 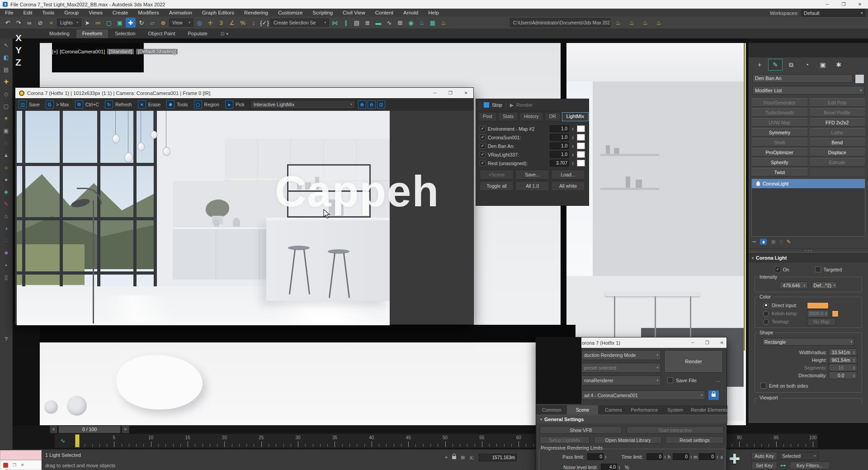 I want to click on corona-light-rollout: ▾ Corona Light, so click(x=808, y=258).